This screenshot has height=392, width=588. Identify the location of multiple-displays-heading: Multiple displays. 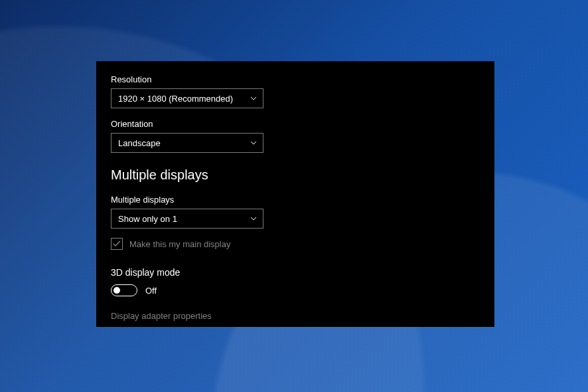
(295, 175).